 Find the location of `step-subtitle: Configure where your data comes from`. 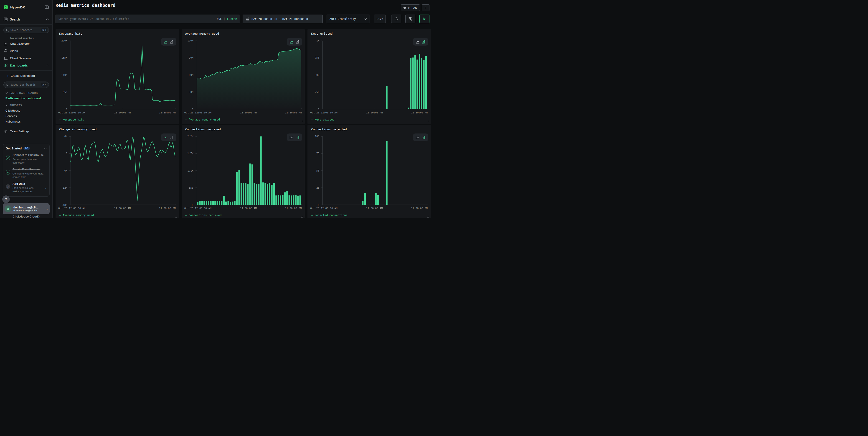

step-subtitle: Configure where your data comes from is located at coordinates (30, 175).